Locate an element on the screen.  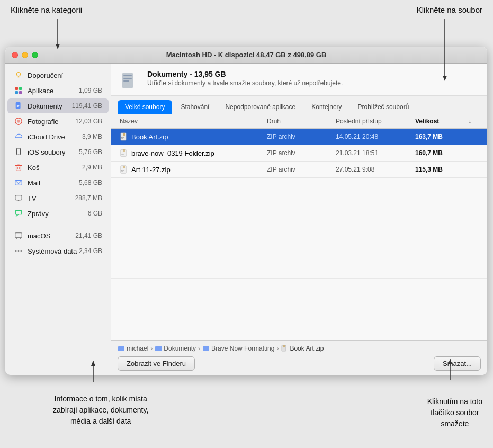
sidebar-size: 288,7 MB is located at coordinates (89, 198).